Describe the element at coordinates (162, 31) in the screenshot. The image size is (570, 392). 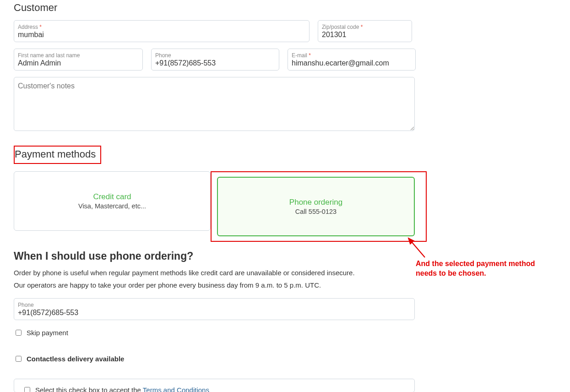
I see `address-field-wrap: Address *` at that location.